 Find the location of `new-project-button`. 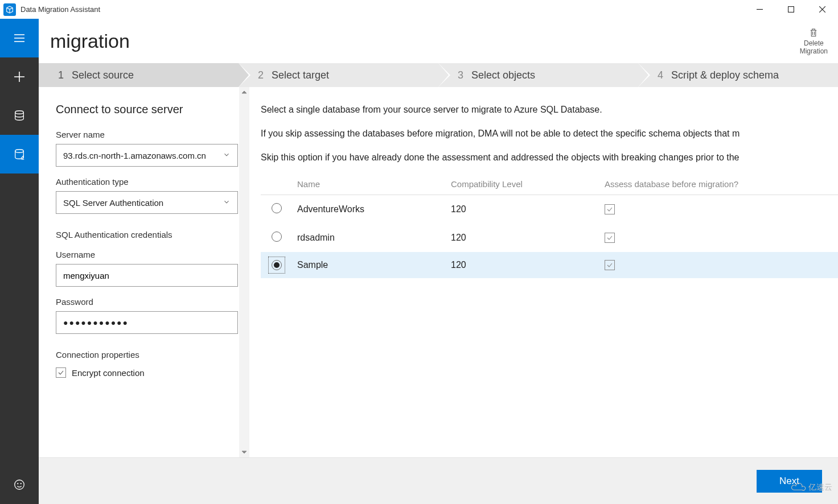

new-project-button is located at coordinates (19, 77).